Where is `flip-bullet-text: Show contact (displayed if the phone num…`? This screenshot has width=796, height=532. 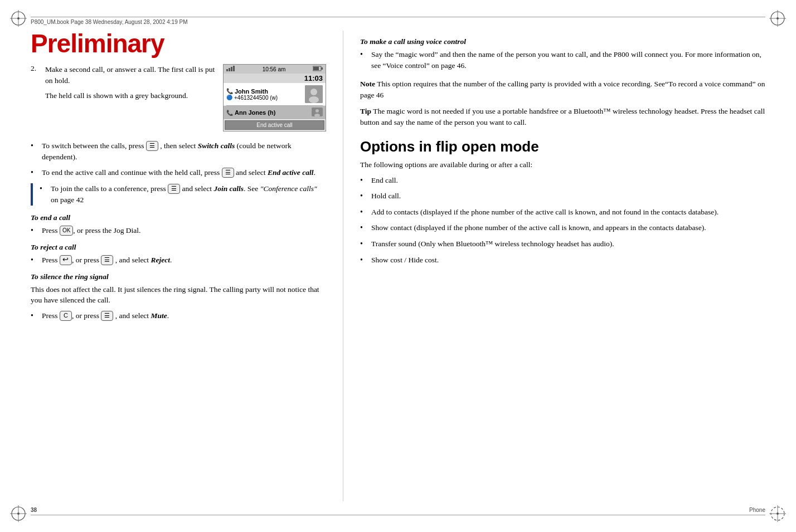
flip-bullet-text: Show contact (displayed if the phone num… is located at coordinates (569, 228).